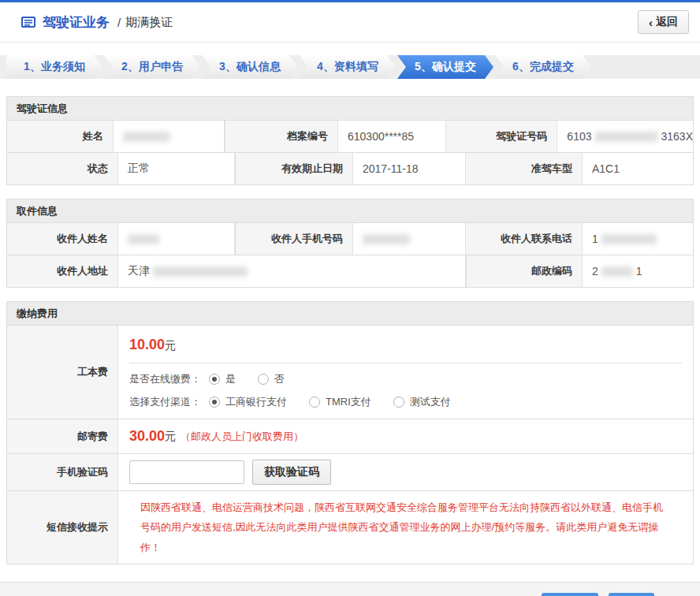  What do you see at coordinates (54, 67) in the screenshot?
I see `step-tab-1: 1、业务须知` at bounding box center [54, 67].